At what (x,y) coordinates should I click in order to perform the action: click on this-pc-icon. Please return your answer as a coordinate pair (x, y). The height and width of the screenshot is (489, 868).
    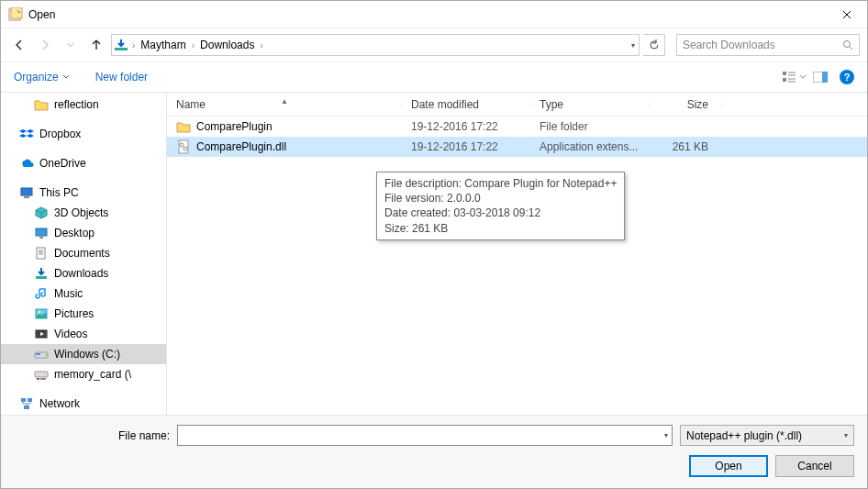
    Looking at the image, I should click on (27, 193).